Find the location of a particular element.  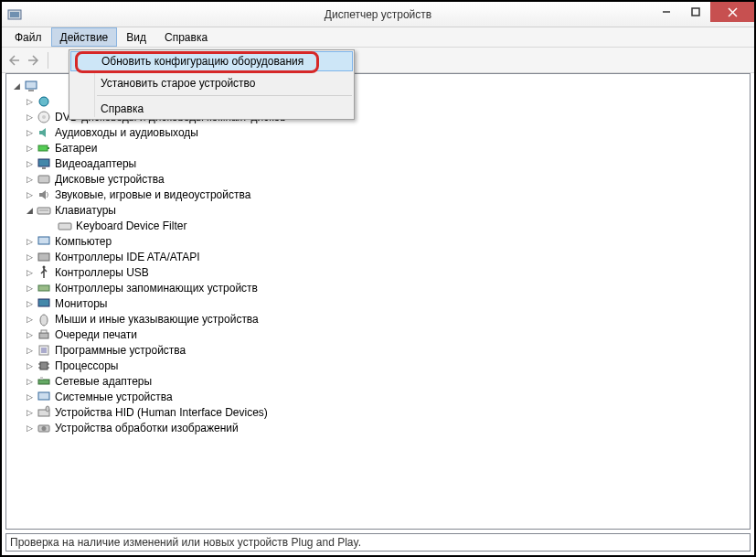

tree-item: ▷Сетевые адаптеры is located at coordinates (380, 380).